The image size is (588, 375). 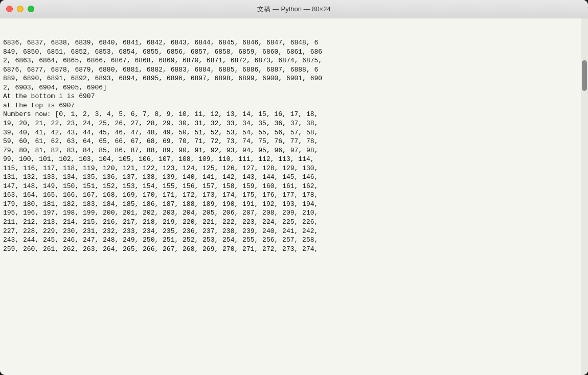 I want to click on terminal-line: 131, 132, 133, 134, 135, 136, 137, 138, …, so click(x=290, y=177).